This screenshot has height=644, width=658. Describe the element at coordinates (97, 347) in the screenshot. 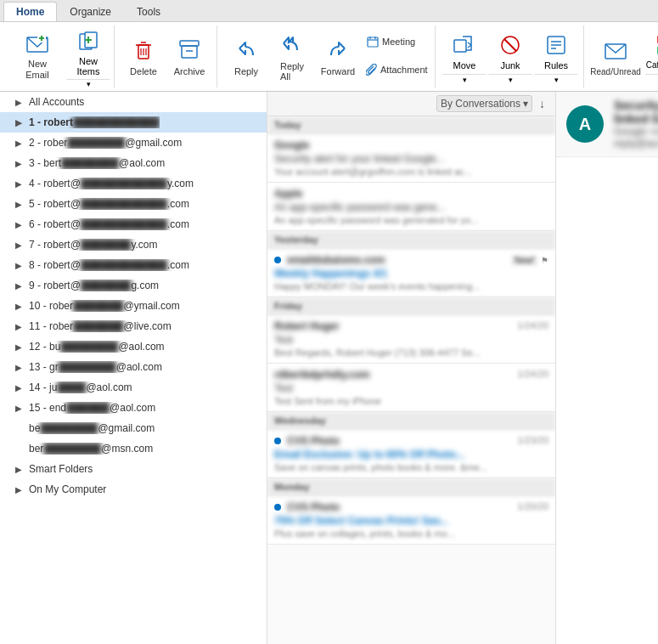

I see `sidebar-label-account-12: 12 - bu████████@aol.com` at that location.